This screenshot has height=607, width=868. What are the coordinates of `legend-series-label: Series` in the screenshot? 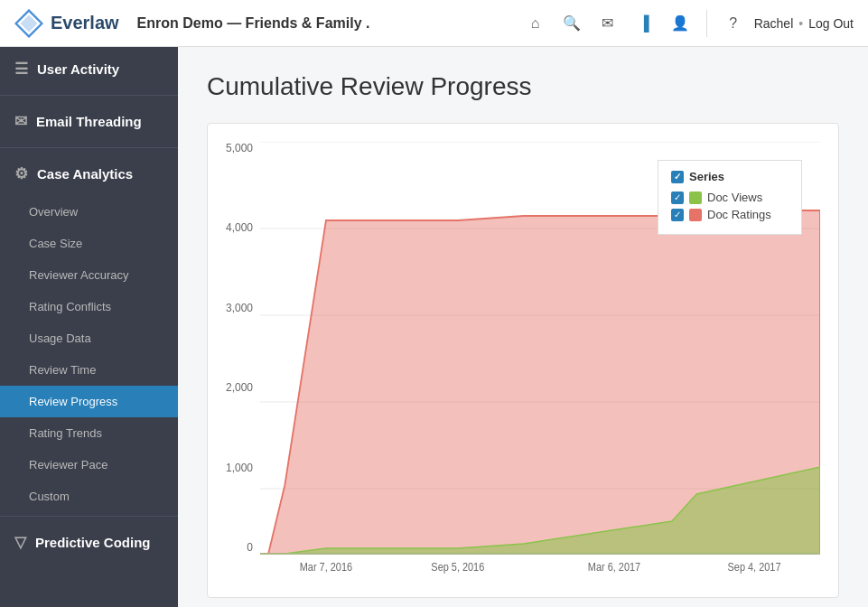 It's located at (706, 177).